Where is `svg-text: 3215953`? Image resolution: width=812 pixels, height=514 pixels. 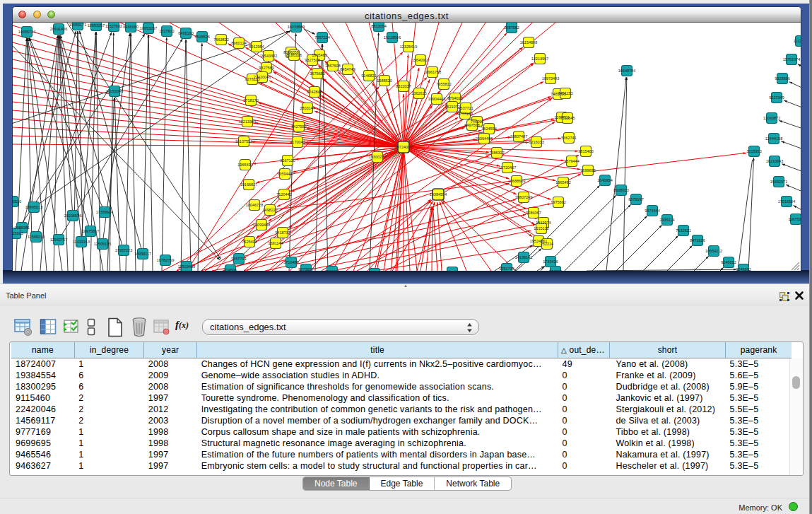
svg-text: 3215953 is located at coordinates (753, 151).